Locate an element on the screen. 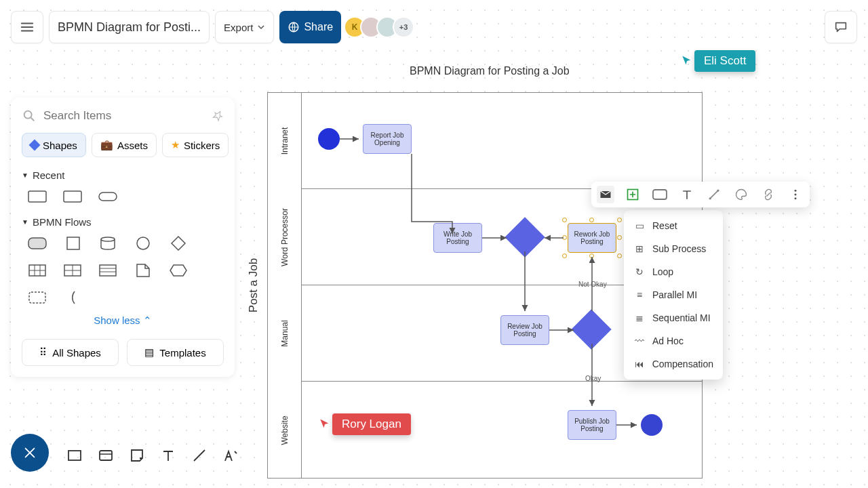 The image size is (868, 488). tab-assets: 💼Assets is located at coordinates (124, 145).